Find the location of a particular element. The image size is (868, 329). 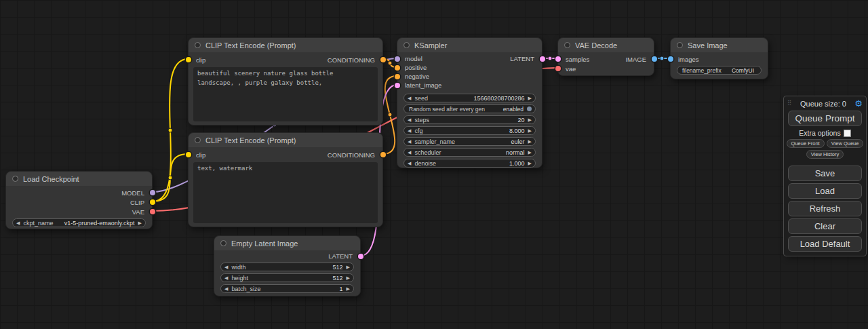

seed-widget: ◀ seed 156680208700286 ▶ is located at coordinates (469, 98).